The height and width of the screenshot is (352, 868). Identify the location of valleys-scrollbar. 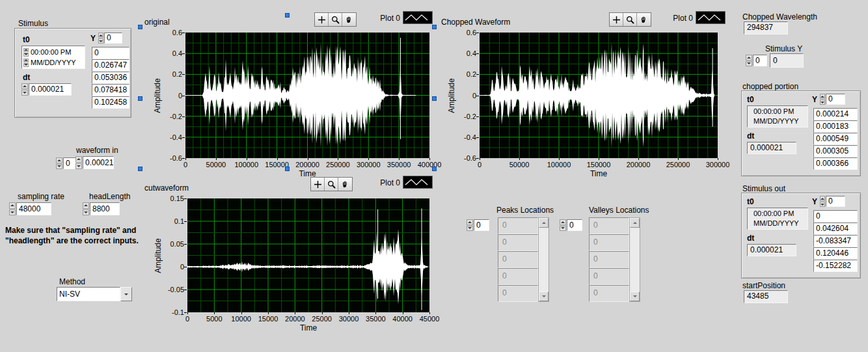
(635, 260).